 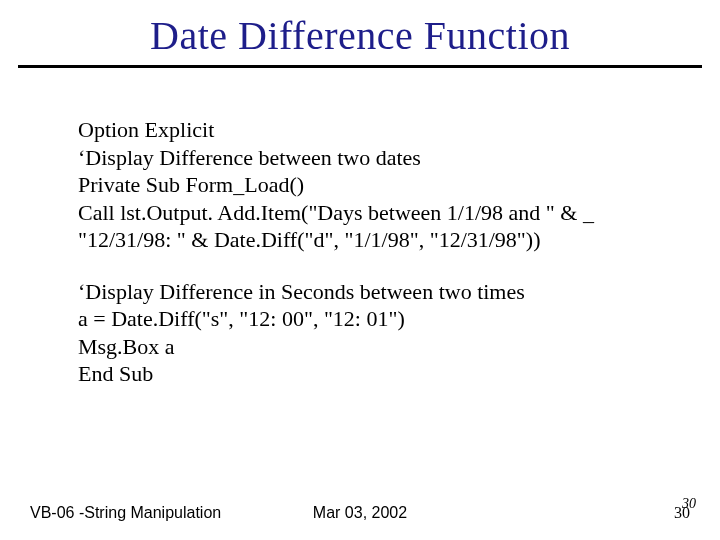 What do you see at coordinates (399, 292) in the screenshot?
I see `code-line: ‘Display Difference in Seconds between t…` at bounding box center [399, 292].